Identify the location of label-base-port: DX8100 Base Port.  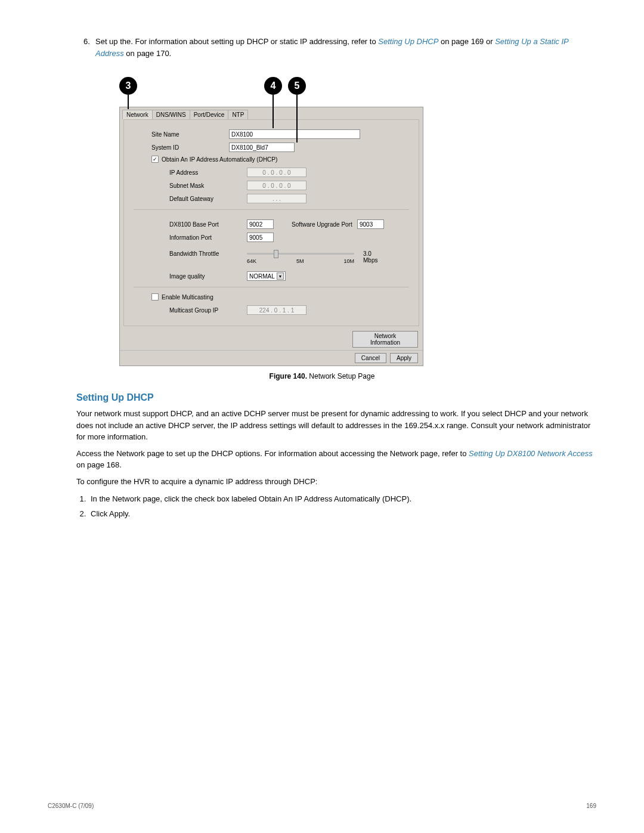
(208, 224).